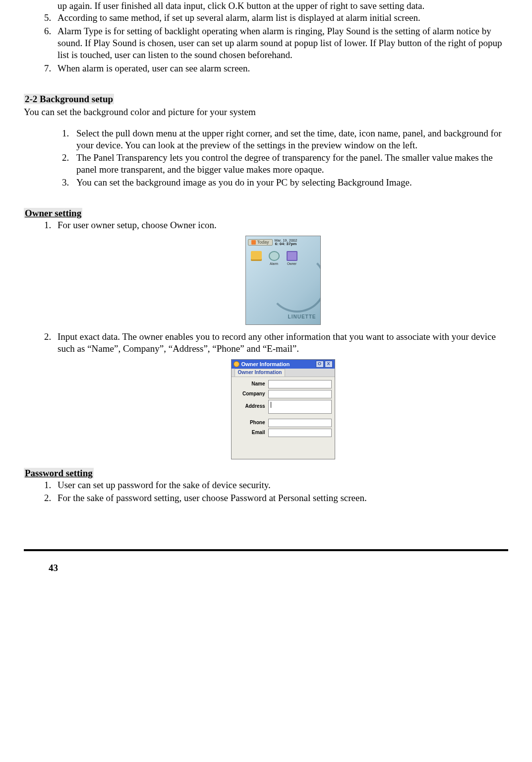 The height and width of the screenshot is (762, 532). Describe the element at coordinates (251, 423) in the screenshot. I see `label-phone: Phone` at that location.